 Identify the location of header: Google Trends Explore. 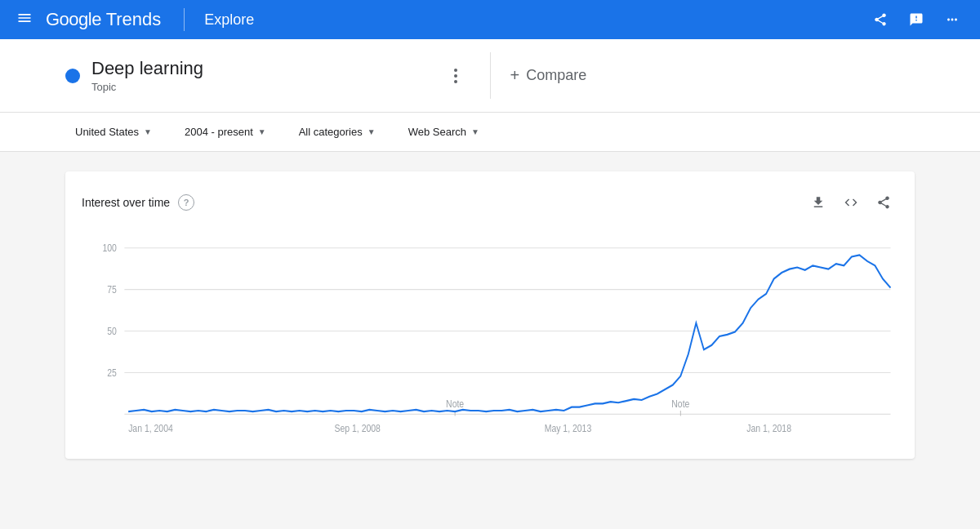
(490, 20).